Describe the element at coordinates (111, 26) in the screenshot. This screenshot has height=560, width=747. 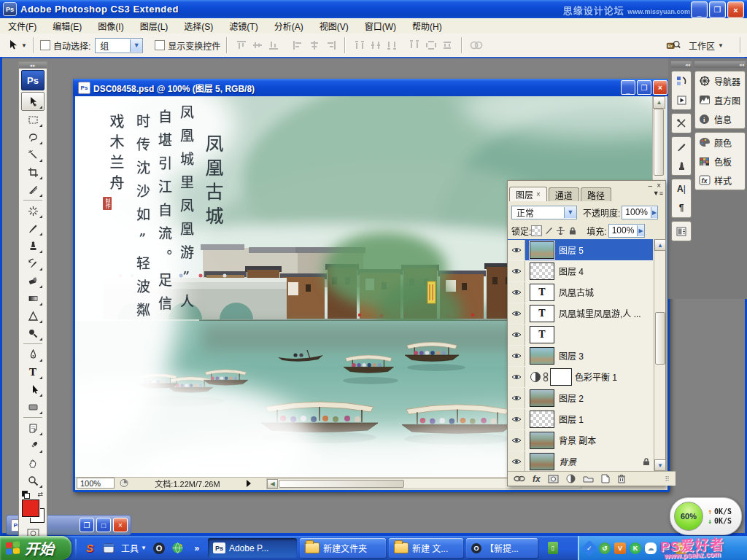
I see `menu-image: 图像(I)` at that location.